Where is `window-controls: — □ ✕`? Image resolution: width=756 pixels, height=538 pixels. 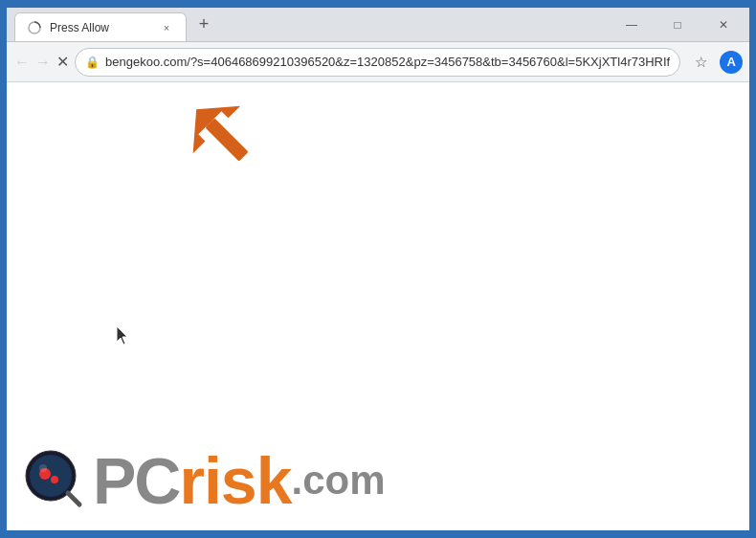 window-controls: — □ ✕ is located at coordinates (679, 25).